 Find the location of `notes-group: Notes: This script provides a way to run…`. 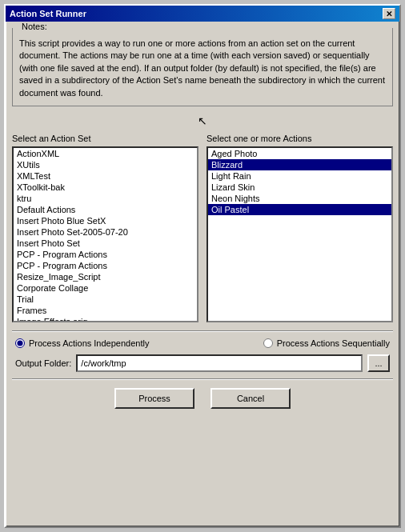

notes-group: Notes: This script provides a way to run… is located at coordinates (202, 67).